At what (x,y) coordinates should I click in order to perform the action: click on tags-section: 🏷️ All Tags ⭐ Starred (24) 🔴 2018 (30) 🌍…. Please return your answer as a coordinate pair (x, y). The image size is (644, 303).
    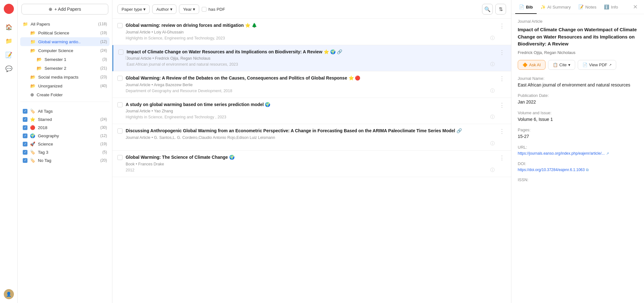
    Looking at the image, I should click on (65, 134).